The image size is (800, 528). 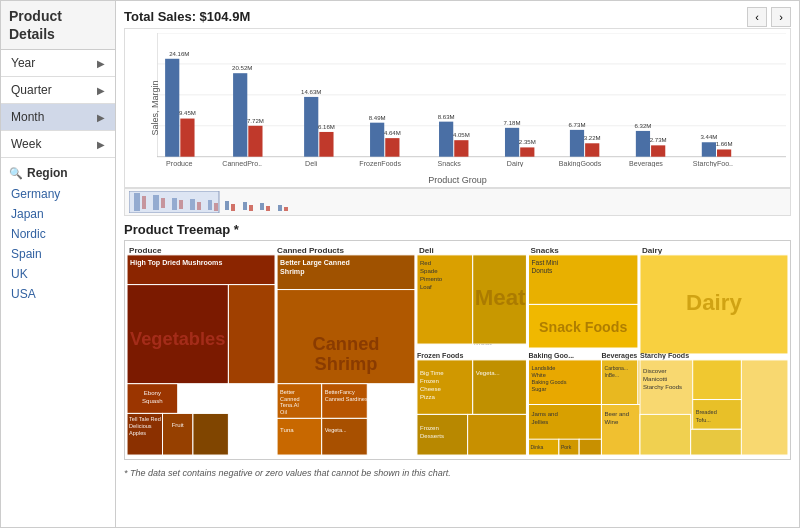 What do you see at coordinates (580, 164) in the screenshot?
I see `svg-text: BakingGoods` at bounding box center [580, 164].